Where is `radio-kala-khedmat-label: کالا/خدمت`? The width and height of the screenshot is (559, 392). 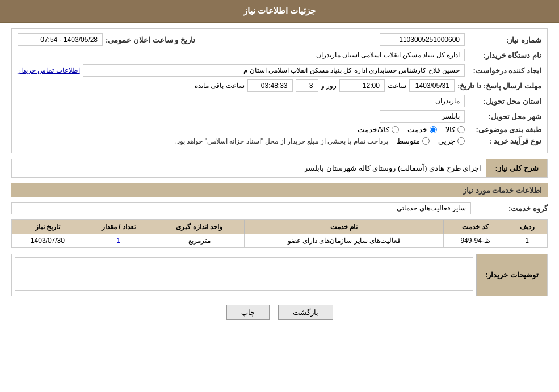
radio-kala-khedmat-label: کالا/خدمت is located at coordinates (373, 129).